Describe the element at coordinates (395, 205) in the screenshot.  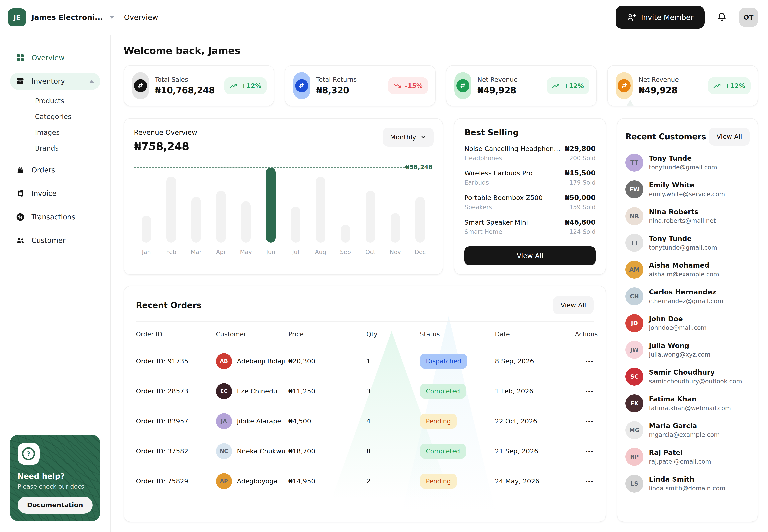
I see `bar-nov` at that location.